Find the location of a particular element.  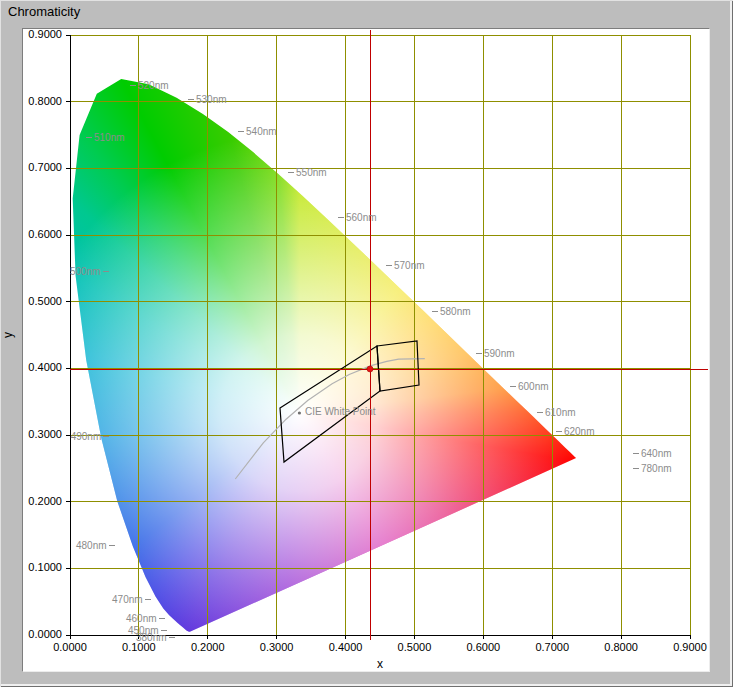

y-axis-title: y is located at coordinates (8, 331).